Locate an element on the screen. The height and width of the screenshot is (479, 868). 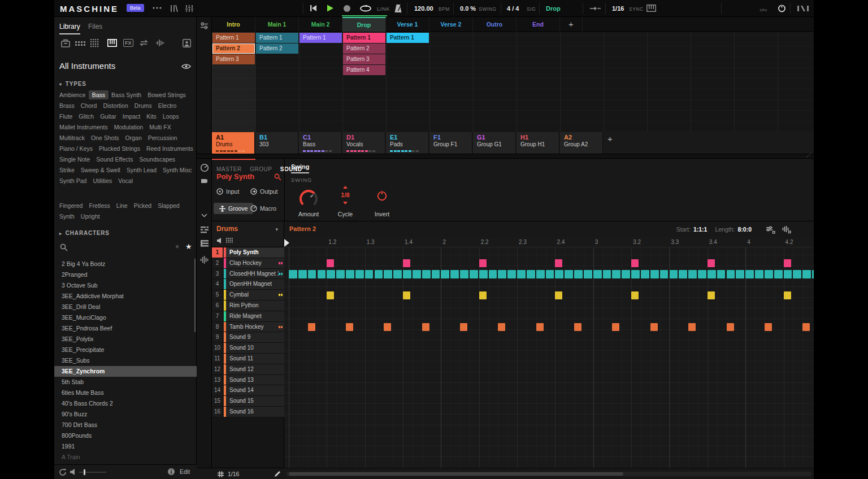
sound-number: 14 is located at coordinates (218, 390).